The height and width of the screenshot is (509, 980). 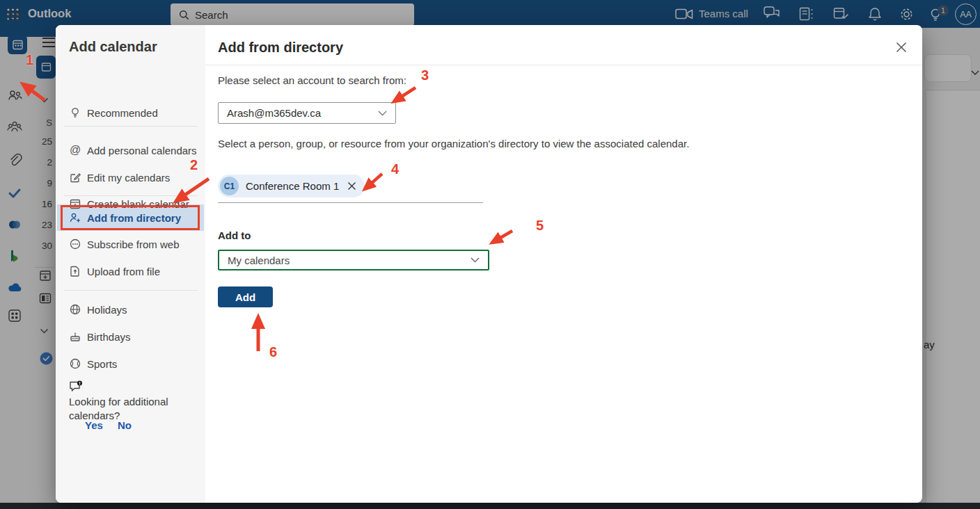 What do you see at coordinates (75, 150) in the screenshot?
I see `at-sign-icon: @` at bounding box center [75, 150].